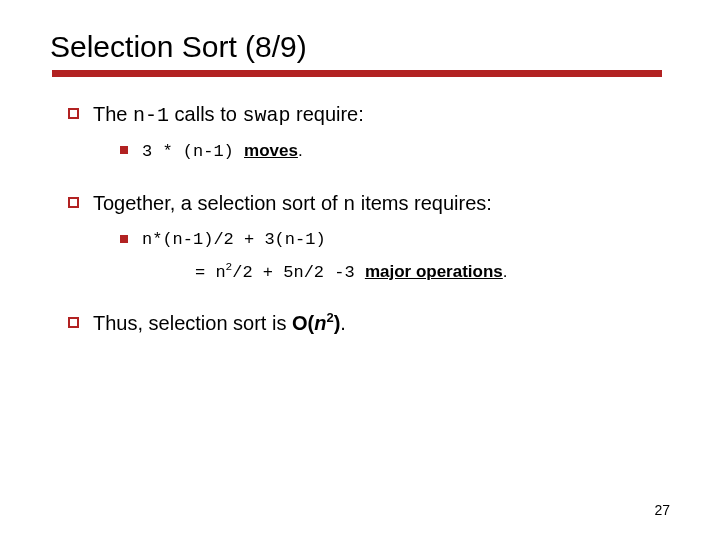 The width and height of the screenshot is (720, 540). I want to click on text: calls to, so click(206, 114).